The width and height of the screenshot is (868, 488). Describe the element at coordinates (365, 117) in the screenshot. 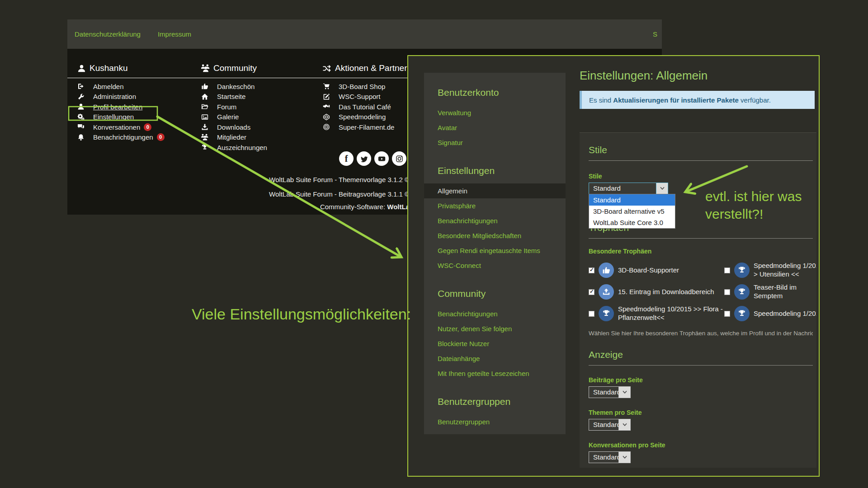

I see `menu-item-speedmodeling: Speedmodeling` at that location.